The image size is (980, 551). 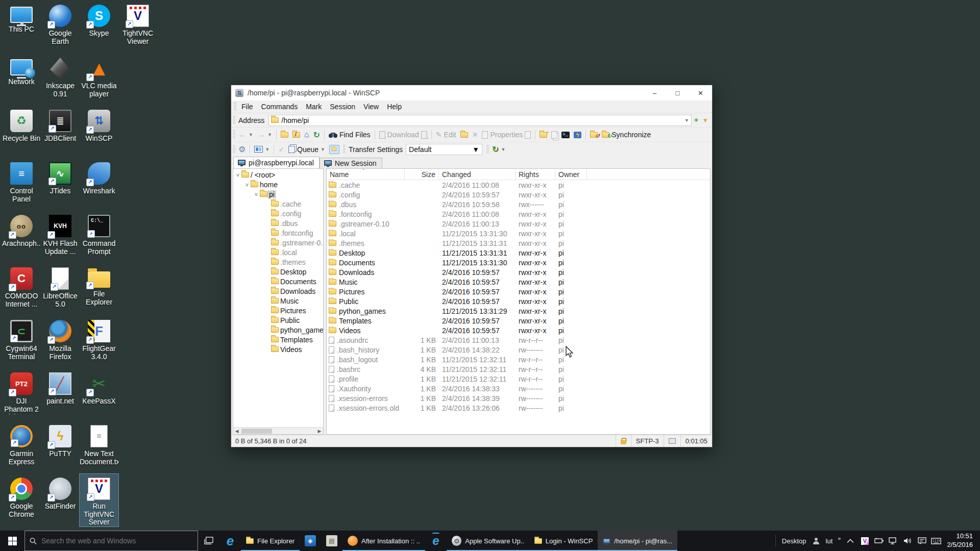 What do you see at coordinates (519, 243) in the screenshot?
I see `file-row: .themes 11/21/2015 13:31:31 rwxr-xr-x pi` at bounding box center [519, 243].